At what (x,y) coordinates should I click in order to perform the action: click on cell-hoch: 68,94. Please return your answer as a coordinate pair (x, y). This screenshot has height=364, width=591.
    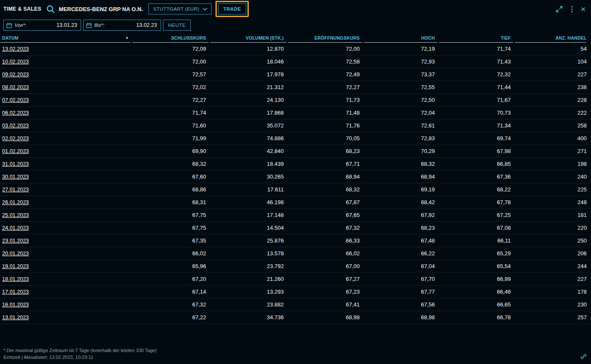
    Looking at the image, I should click on (402, 176).